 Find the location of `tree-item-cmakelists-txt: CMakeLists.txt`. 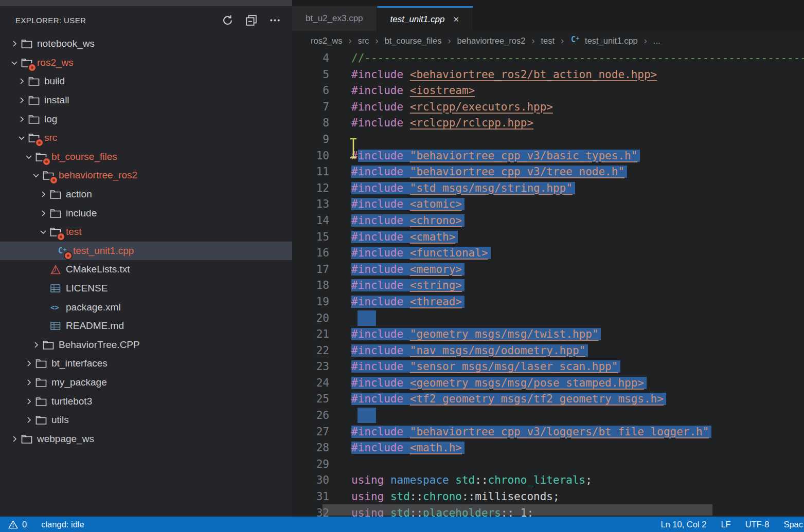

tree-item-cmakelists-txt: CMakeLists.txt is located at coordinates (146, 269).